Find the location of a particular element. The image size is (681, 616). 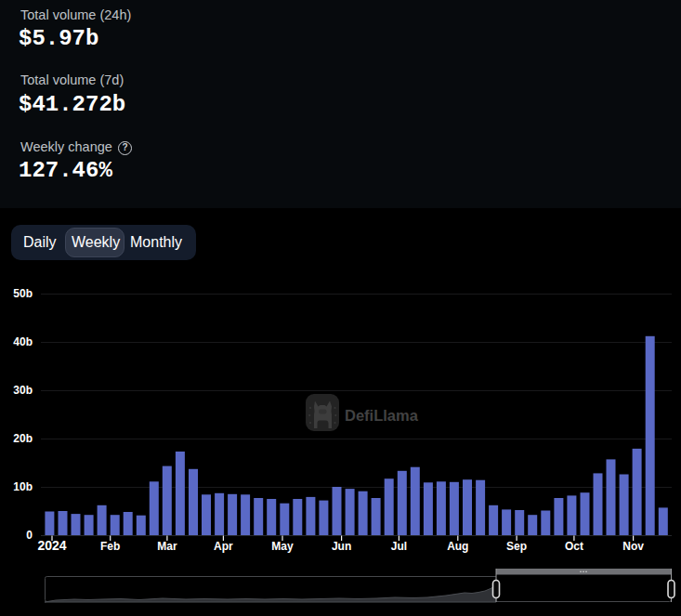

svg-text: 10b is located at coordinates (22, 487).